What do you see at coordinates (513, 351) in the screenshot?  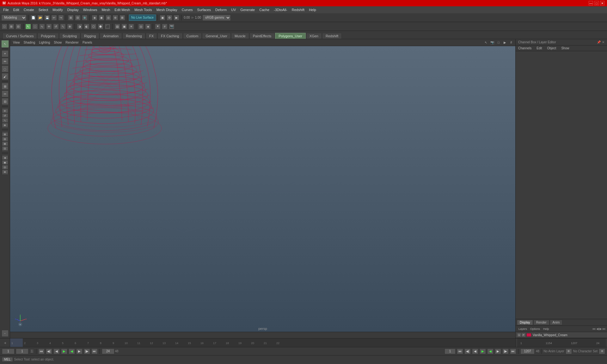 I see `fc-end2: ⏭` at bounding box center [513, 351].